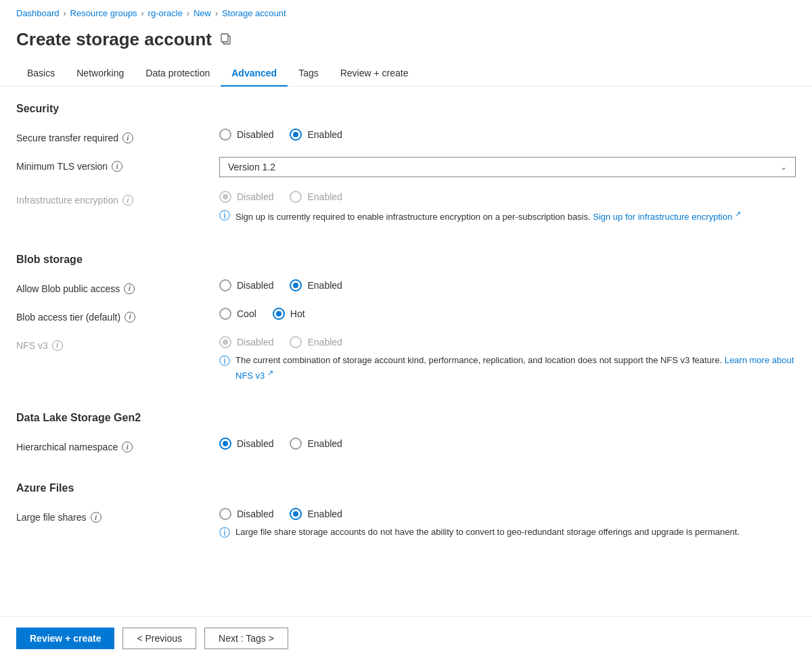 Image resolution: width=812 pixels, height=660 pixels. I want to click on nfs-info-circle-icon: ⓘ, so click(225, 361).